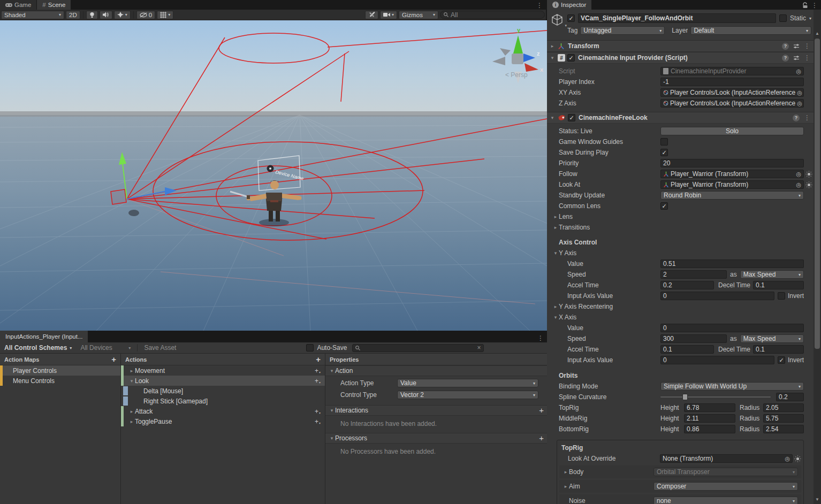  I want to click on x-speed-field: 300, so click(694, 339).